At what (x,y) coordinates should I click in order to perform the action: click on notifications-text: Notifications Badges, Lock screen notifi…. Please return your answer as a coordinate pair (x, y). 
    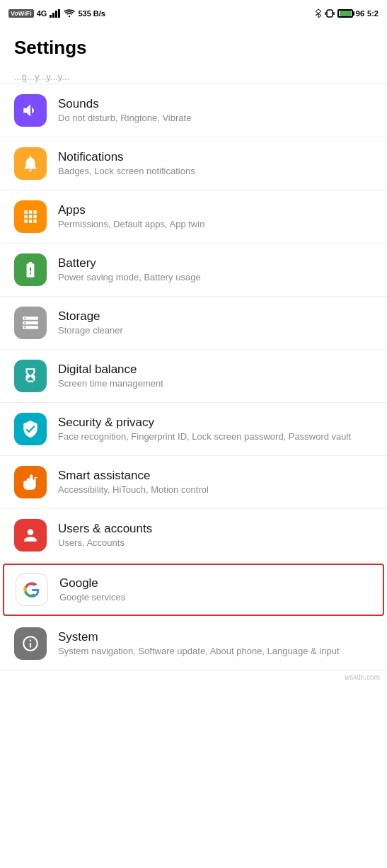
    Looking at the image, I should click on (215, 164).